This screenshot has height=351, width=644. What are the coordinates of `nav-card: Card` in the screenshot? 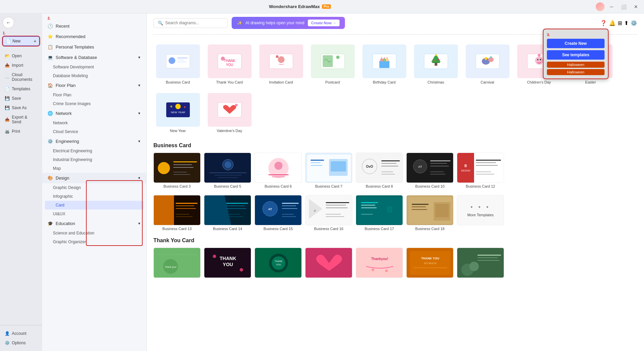 It's located at (94, 205).